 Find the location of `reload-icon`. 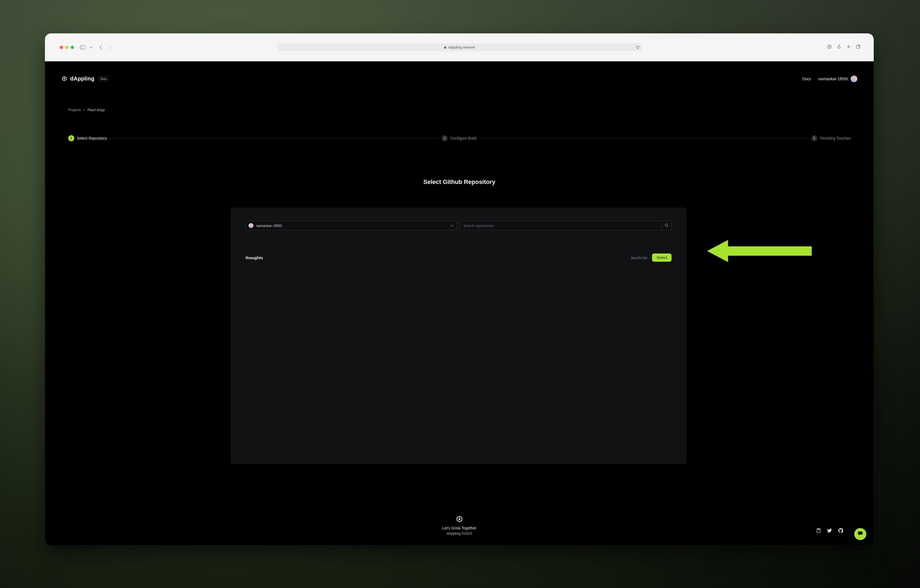

reload-icon is located at coordinates (638, 47).